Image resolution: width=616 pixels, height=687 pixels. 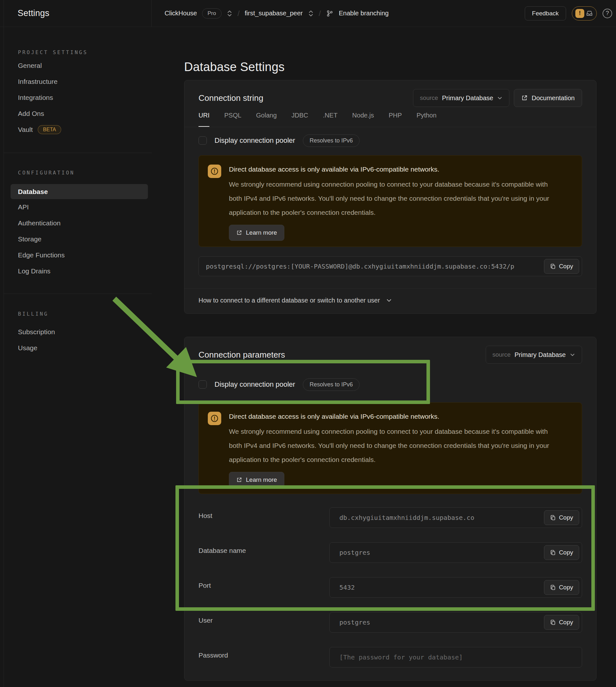 I want to click on feedback-button: Feedback, so click(x=545, y=14).